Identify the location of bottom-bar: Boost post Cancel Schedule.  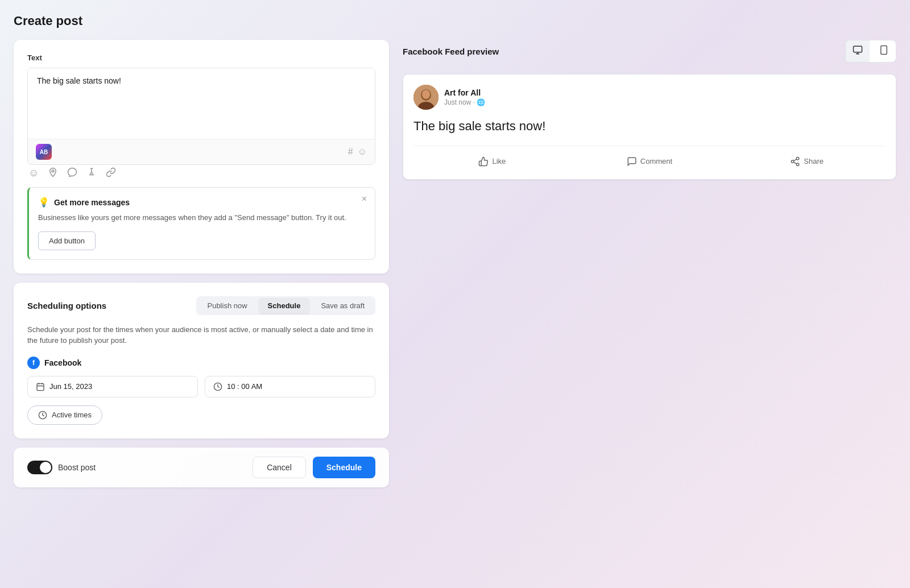
(201, 467).